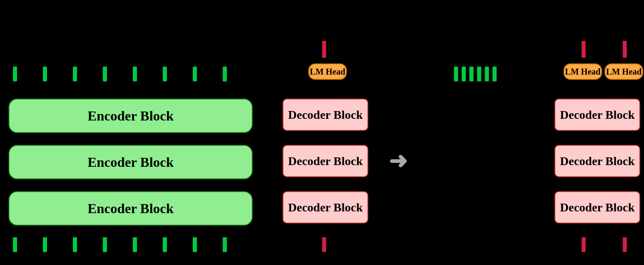 This screenshot has height=265, width=644. Describe the element at coordinates (597, 161) in the screenshot. I see `decoder-right-block-2: Decoder Block` at that location.